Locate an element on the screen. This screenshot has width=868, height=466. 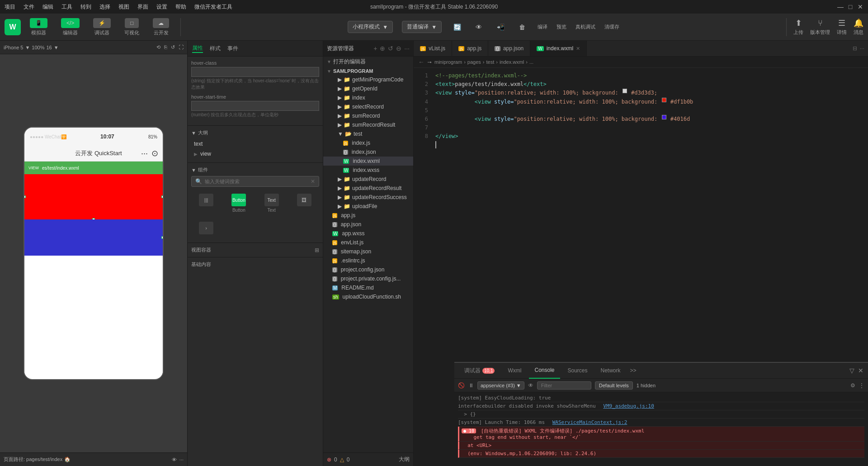
tree-test-indexjson: {} index.json is located at coordinates (368, 152).